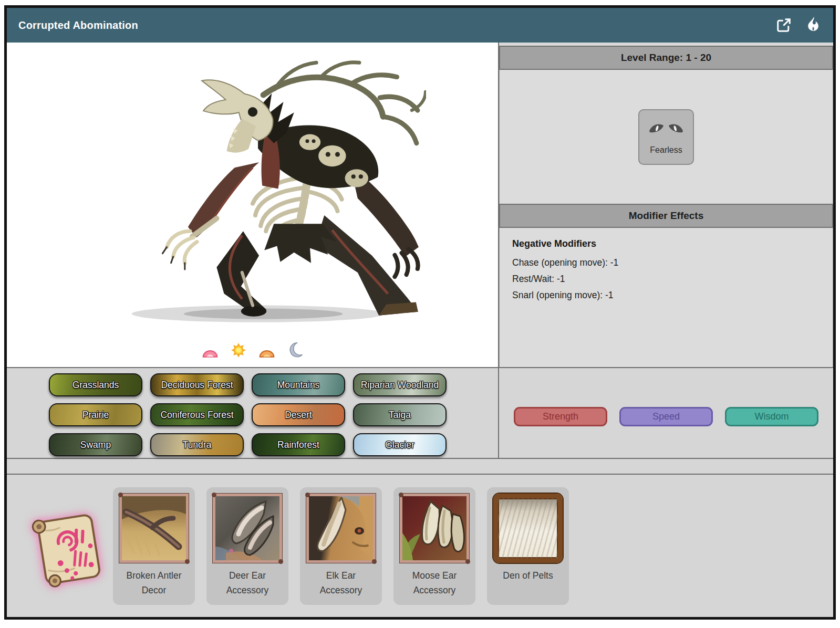  Describe the element at coordinates (420, 25) in the screenshot. I see `title-bar: Corrupted Abomination` at that location.